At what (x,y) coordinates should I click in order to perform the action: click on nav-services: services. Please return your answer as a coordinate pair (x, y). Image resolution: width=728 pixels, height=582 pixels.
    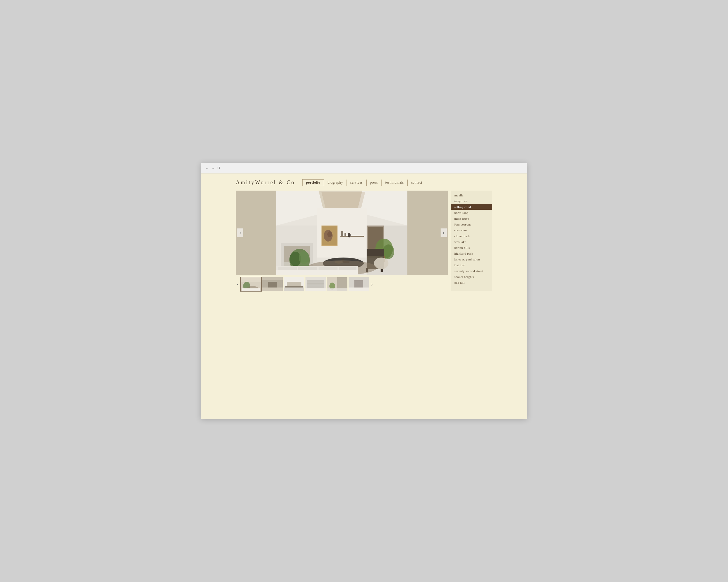
    Looking at the image, I should click on (357, 183).